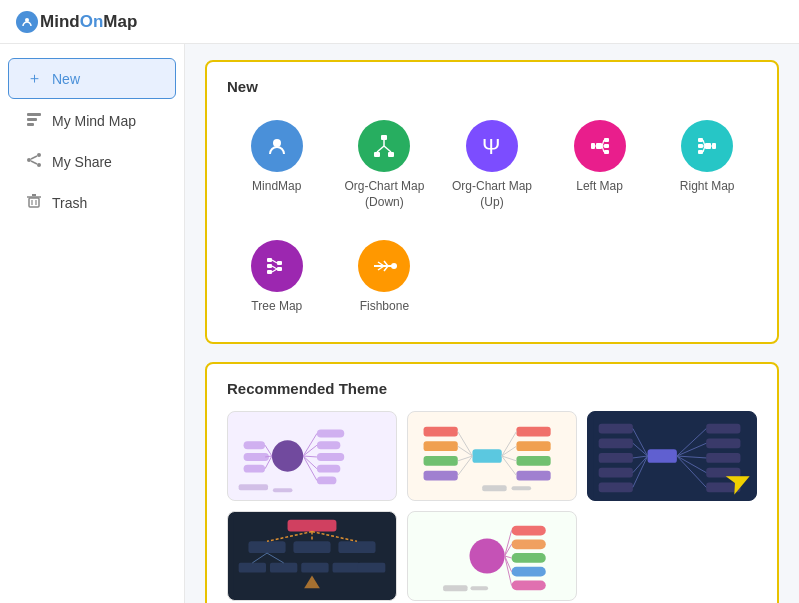 The image size is (799, 603). What do you see at coordinates (34, 162) in the screenshot?
I see `share-icon` at bounding box center [34, 162].